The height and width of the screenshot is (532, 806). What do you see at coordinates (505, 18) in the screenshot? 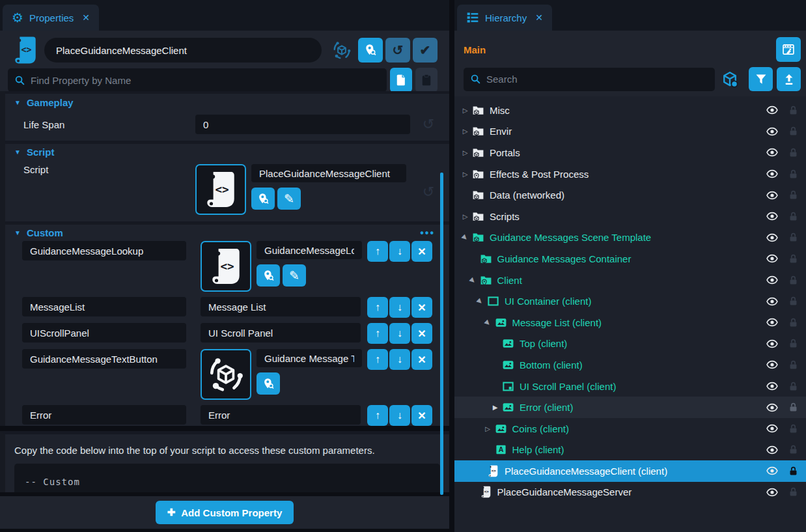
I see `tab-hierarchy: Hierarchy ✕` at bounding box center [505, 18].